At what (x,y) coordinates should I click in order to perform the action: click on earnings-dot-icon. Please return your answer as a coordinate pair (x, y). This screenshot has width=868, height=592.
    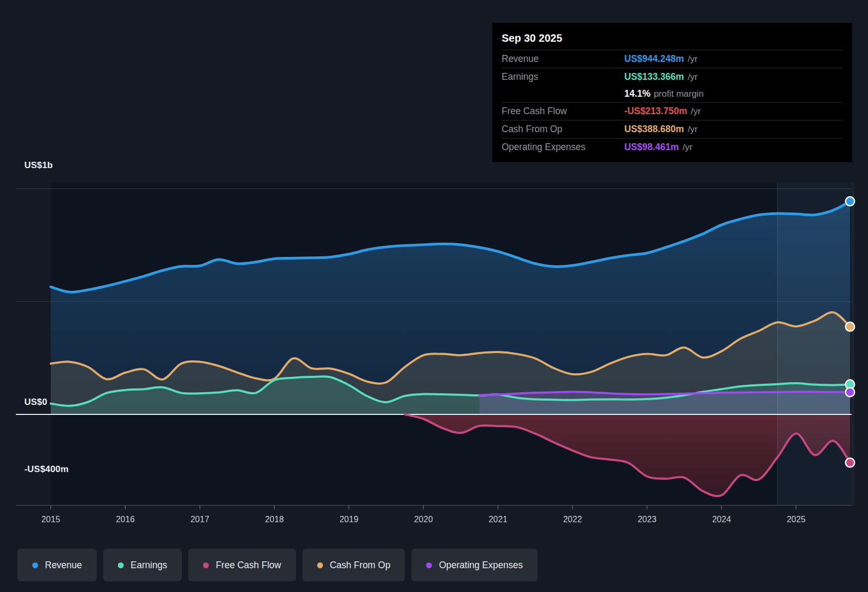
    Looking at the image, I should click on (121, 566).